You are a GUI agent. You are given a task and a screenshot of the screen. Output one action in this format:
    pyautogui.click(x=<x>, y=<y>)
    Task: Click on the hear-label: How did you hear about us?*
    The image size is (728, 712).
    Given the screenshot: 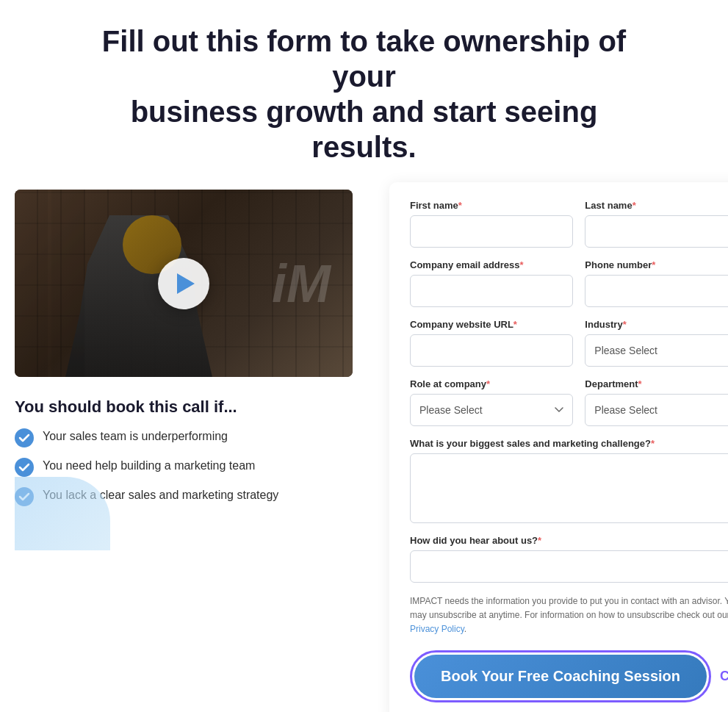 What is the action you would take?
    pyautogui.click(x=569, y=541)
    